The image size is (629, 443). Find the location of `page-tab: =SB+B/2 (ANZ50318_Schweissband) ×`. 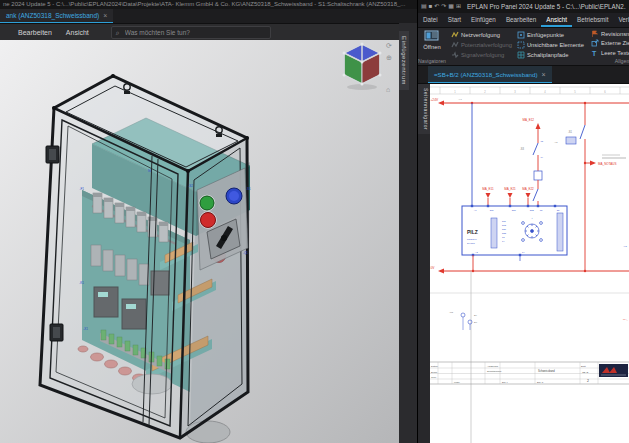

page-tab: =SB+B/2 (ANZ50318_Schweissband) × is located at coordinates (490, 74).